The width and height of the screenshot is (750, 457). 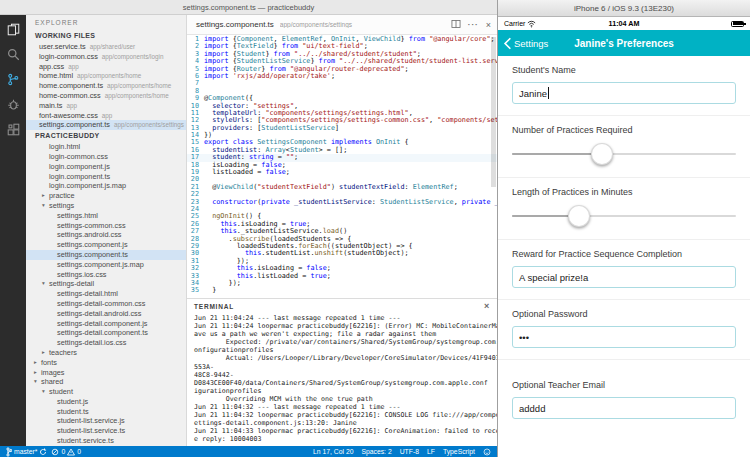 I want to click on tree-file-item: settings-detail-common.css, so click(x=106, y=304).